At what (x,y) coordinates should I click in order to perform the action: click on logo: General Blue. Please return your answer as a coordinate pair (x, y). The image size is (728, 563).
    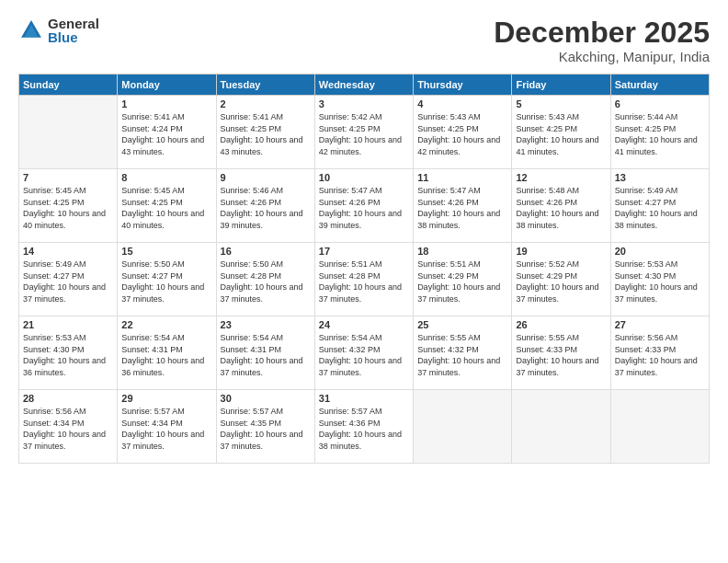
    Looking at the image, I should click on (59, 30).